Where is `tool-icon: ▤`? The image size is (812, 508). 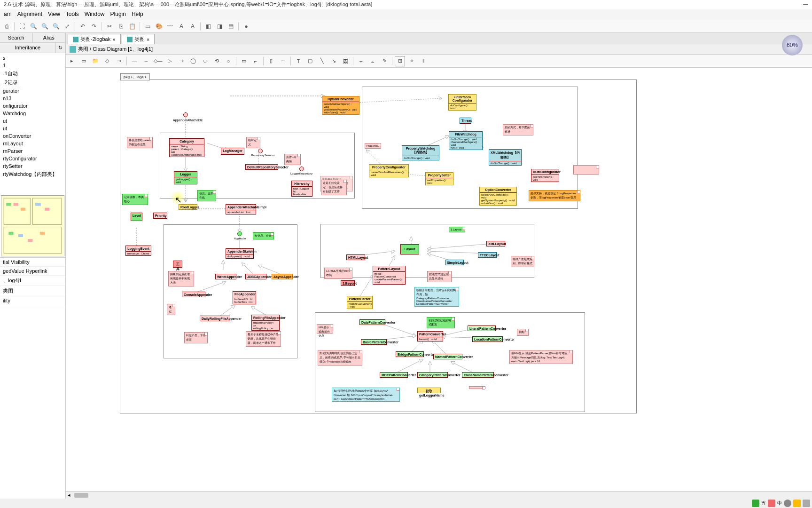
tool-icon: ▤ is located at coordinates (231, 26).